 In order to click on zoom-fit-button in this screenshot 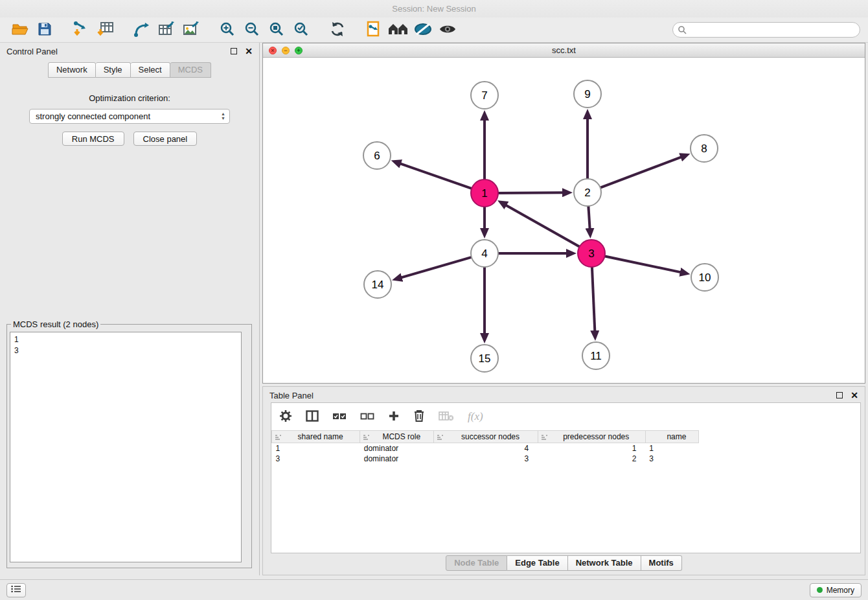, I will do `click(277, 30)`.